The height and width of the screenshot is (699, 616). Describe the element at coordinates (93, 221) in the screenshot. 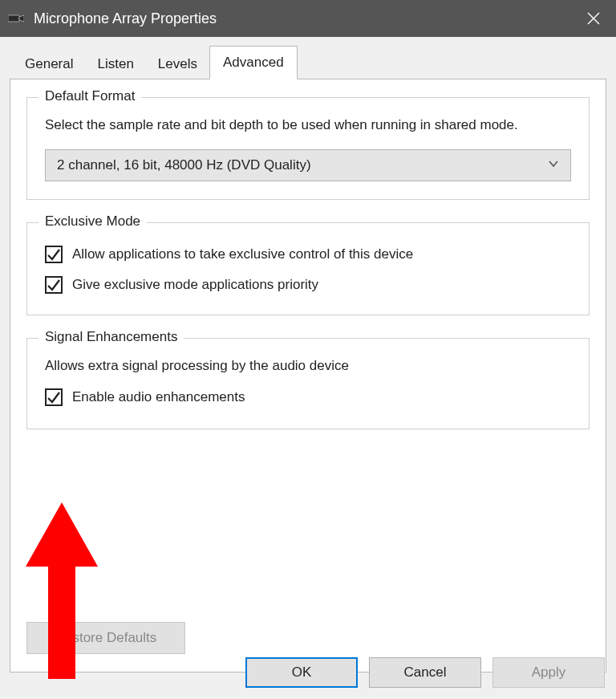

I see `group-legend: Exclusive Mode` at that location.